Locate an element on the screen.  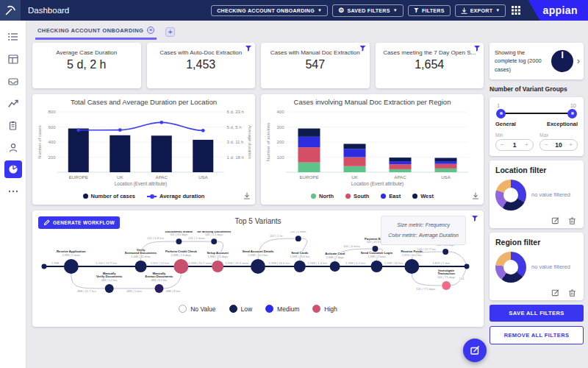
flow-node-end is located at coordinates (467, 266).